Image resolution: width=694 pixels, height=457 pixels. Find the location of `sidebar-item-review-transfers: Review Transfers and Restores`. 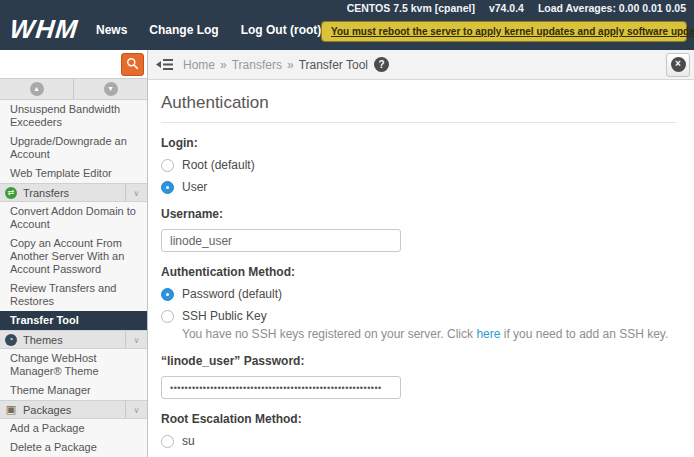

sidebar-item-review-transfers: Review Transfers and Restores is located at coordinates (74, 295).